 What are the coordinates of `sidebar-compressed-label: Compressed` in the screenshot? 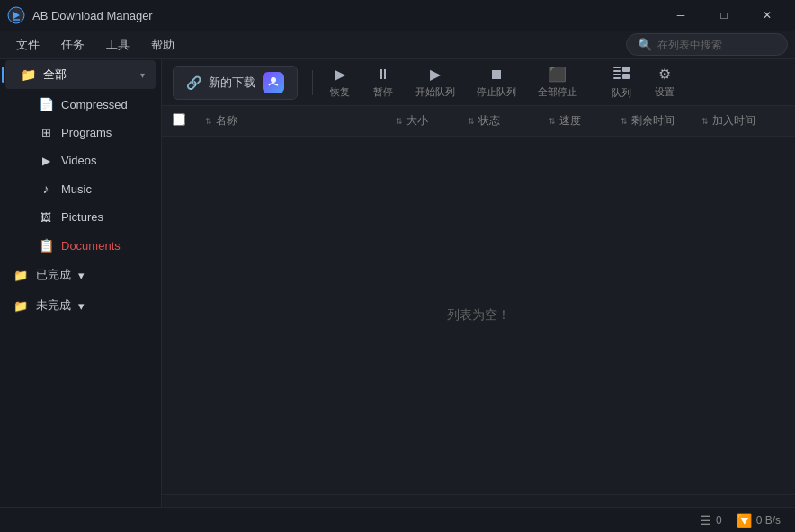 It's located at (103, 104).